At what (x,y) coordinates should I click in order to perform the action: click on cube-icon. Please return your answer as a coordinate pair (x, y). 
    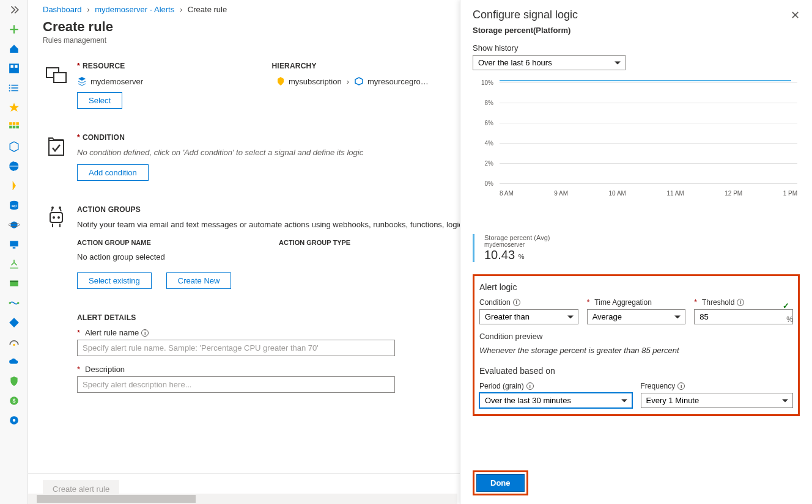
    Looking at the image, I should click on (14, 147).